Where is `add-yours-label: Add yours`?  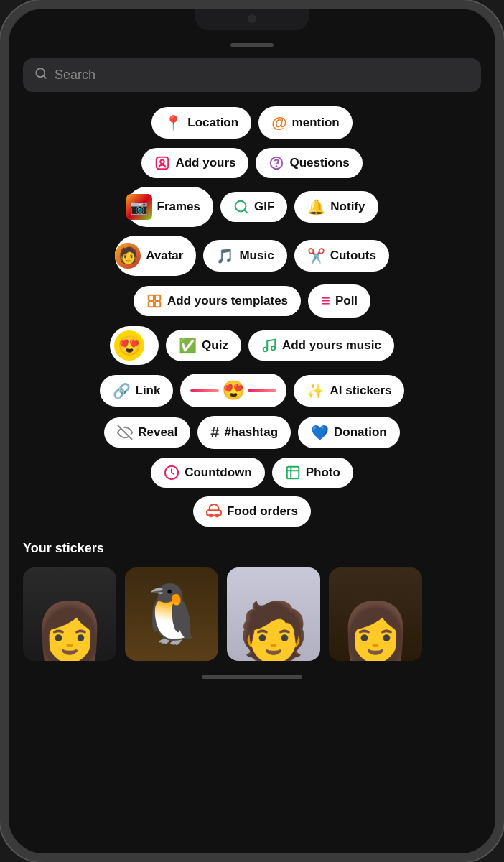
add-yours-label: Add yours is located at coordinates (205, 163).